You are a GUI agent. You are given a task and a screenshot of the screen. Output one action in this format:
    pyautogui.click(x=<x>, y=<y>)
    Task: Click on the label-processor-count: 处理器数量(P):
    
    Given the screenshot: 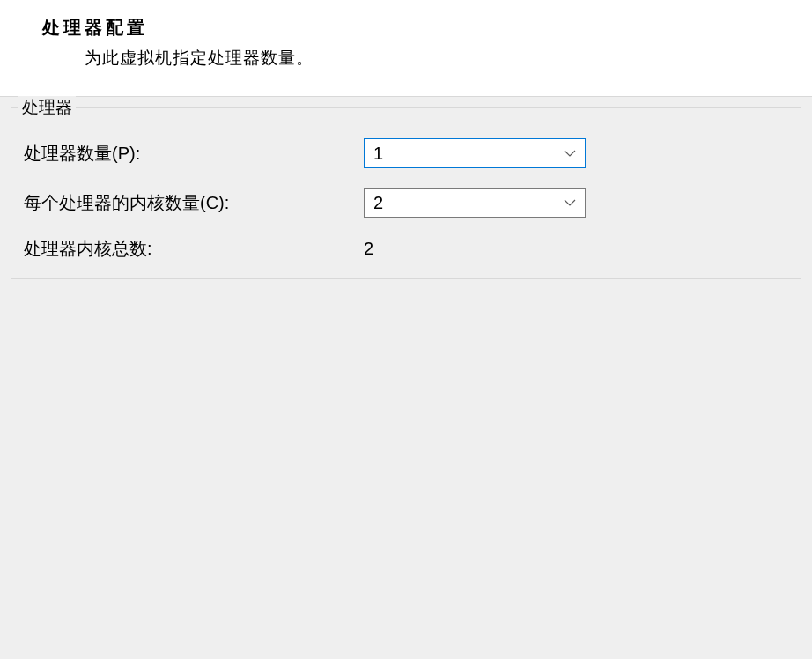 What is the action you would take?
    pyautogui.click(x=194, y=153)
    